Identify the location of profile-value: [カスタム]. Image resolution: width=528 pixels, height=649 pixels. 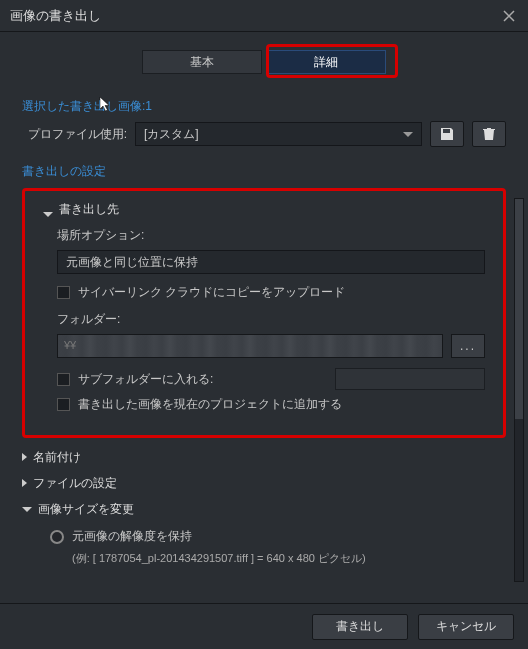
(172, 134).